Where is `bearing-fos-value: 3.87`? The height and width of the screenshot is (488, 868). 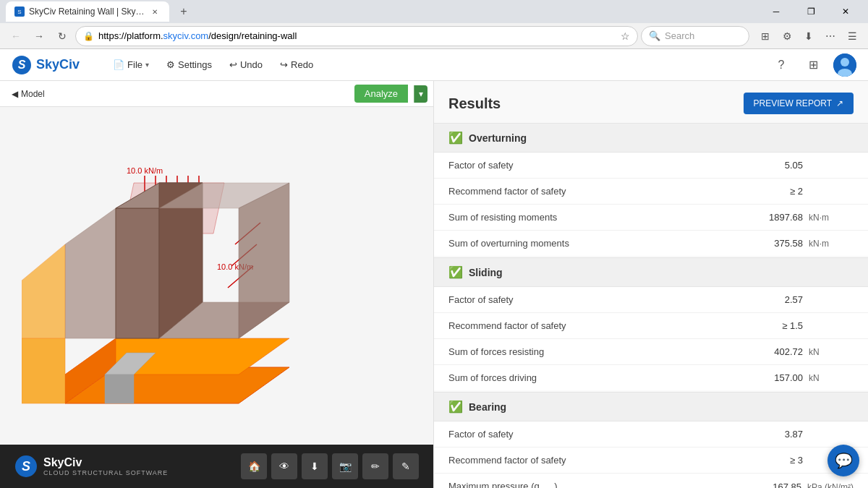
bearing-fos-value: 3.87 is located at coordinates (778, 434).